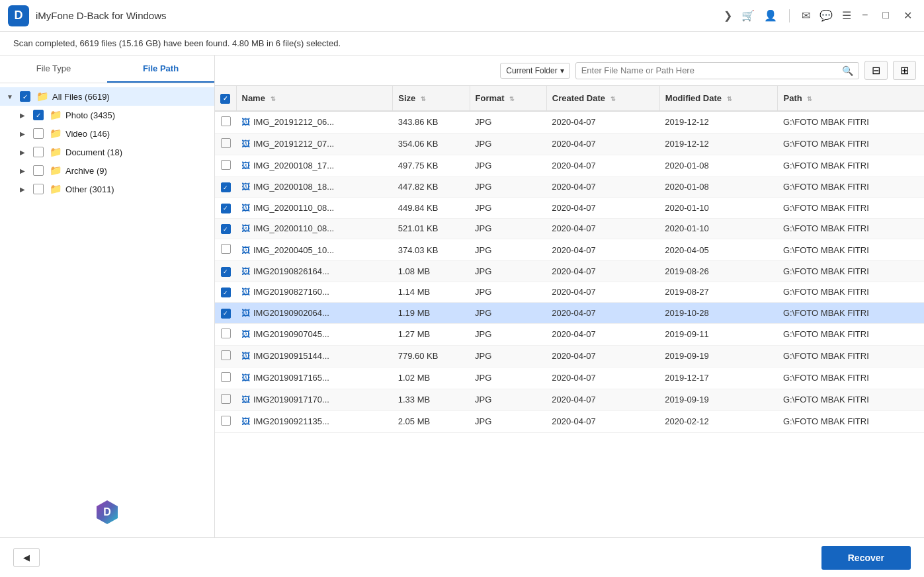  I want to click on header-path: Path ⇅, so click(851, 98).